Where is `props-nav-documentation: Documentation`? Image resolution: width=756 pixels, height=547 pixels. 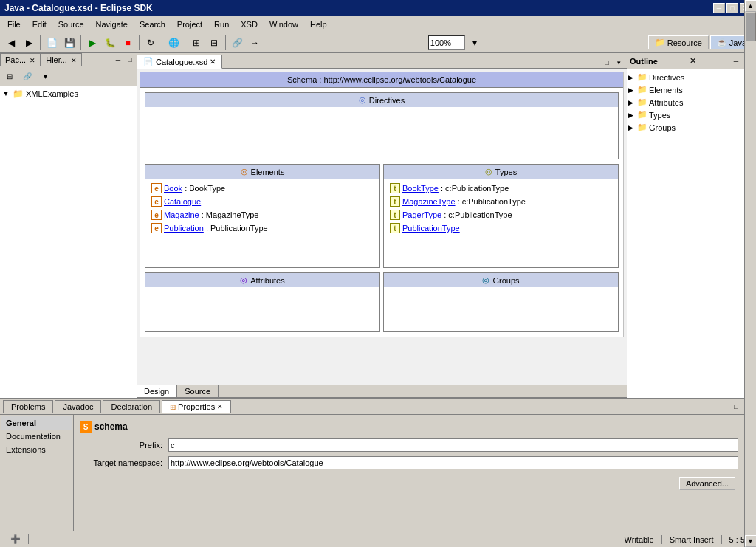 props-nav-documentation: Documentation is located at coordinates (37, 436).